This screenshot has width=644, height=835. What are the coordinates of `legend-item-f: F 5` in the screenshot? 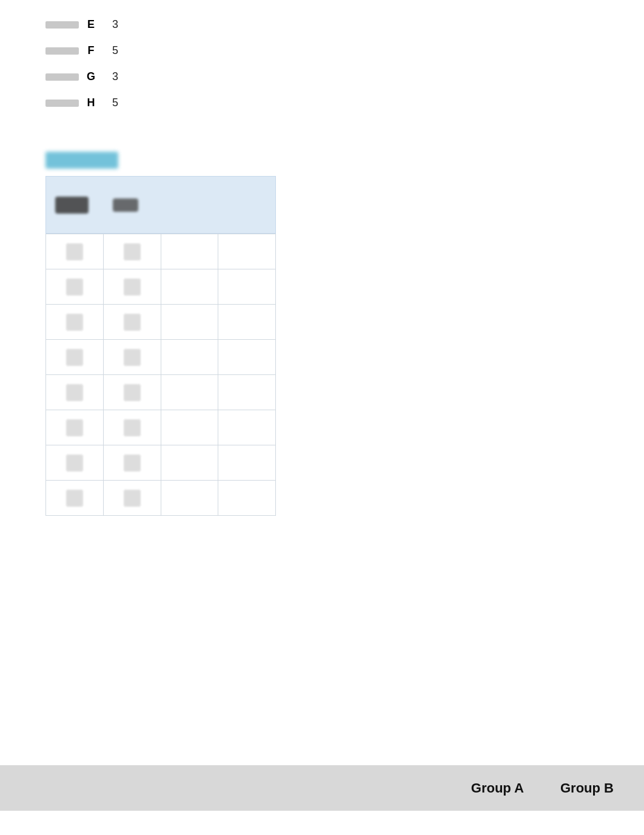 It's located at (82, 51).